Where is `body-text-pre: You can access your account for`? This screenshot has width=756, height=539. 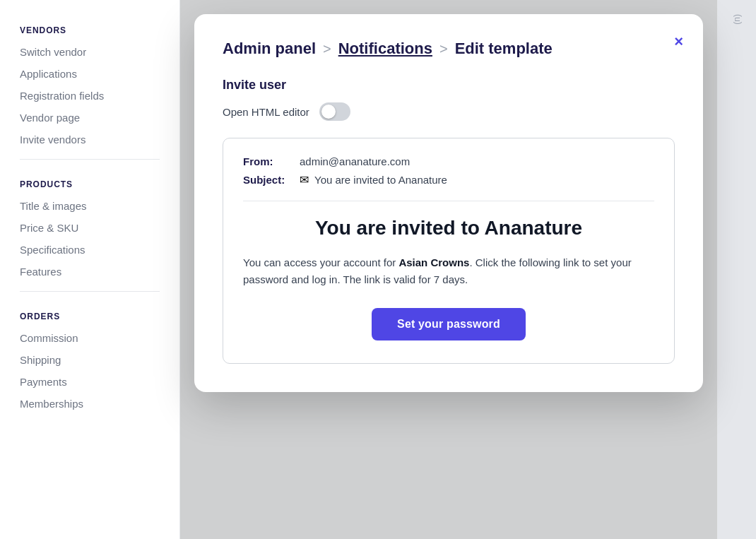
body-text-pre: You can access your account for is located at coordinates (321, 263).